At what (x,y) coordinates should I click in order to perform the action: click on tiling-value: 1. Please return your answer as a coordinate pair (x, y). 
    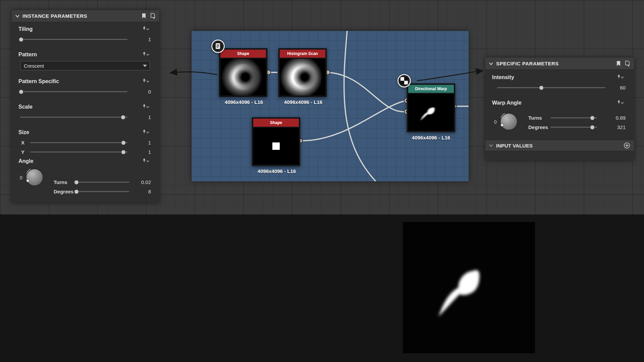
    Looking at the image, I should click on (150, 40).